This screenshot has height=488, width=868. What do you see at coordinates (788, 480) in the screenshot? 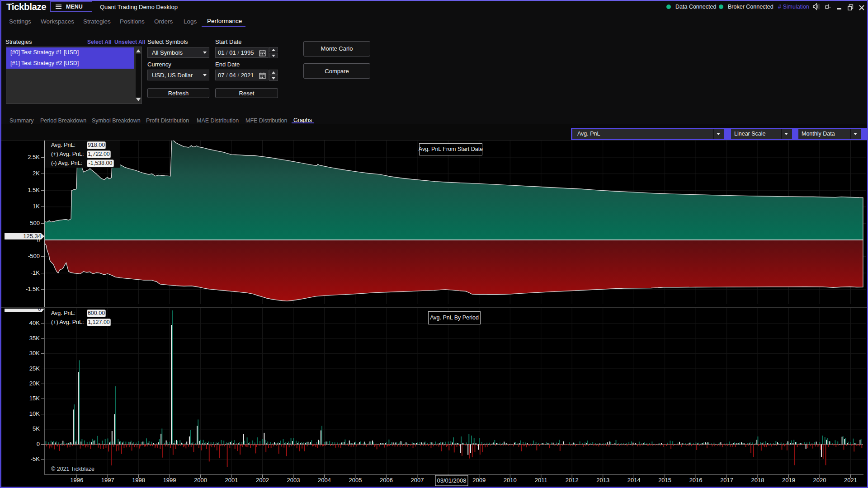
I see `svg-text: 2019` at bounding box center [788, 480].